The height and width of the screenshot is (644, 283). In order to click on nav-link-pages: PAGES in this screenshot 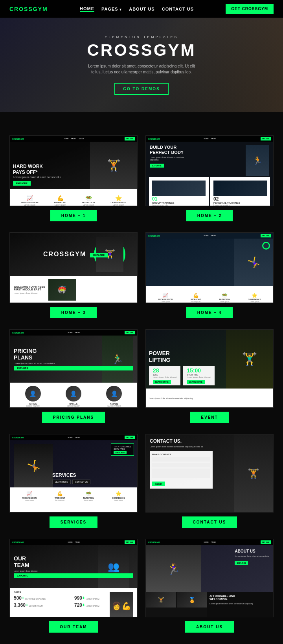, I will do `click(112, 9)`.